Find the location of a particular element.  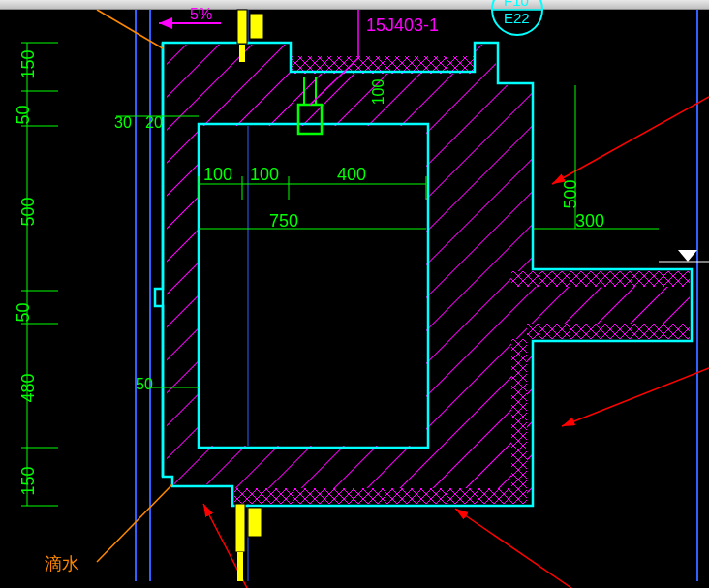

left-face is located at coordinates (159, 260).